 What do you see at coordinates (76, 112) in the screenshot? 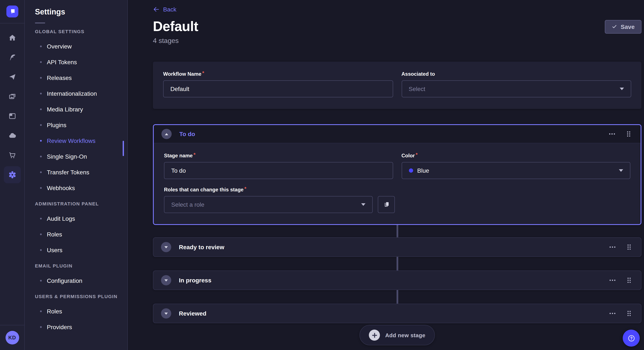
I see `sidebar-section: GLOBAL SETTINGS Overview API Tokens` at bounding box center [76, 112].